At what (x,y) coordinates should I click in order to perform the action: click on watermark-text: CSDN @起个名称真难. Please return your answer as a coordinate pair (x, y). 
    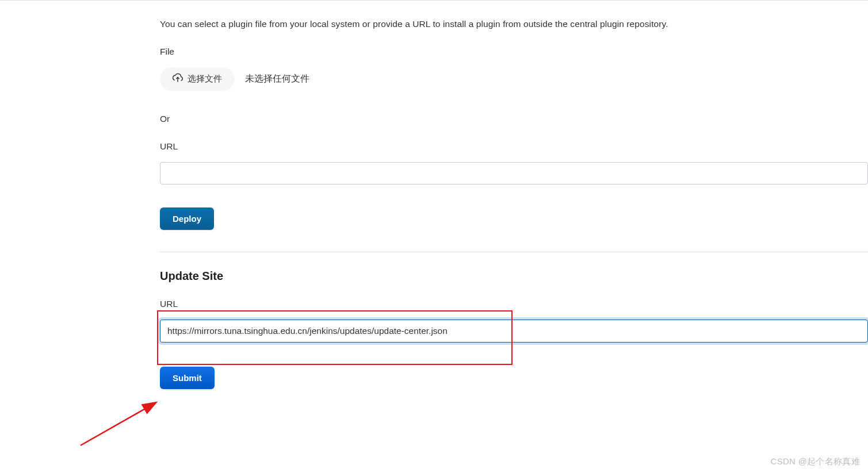
    Looking at the image, I should click on (816, 462).